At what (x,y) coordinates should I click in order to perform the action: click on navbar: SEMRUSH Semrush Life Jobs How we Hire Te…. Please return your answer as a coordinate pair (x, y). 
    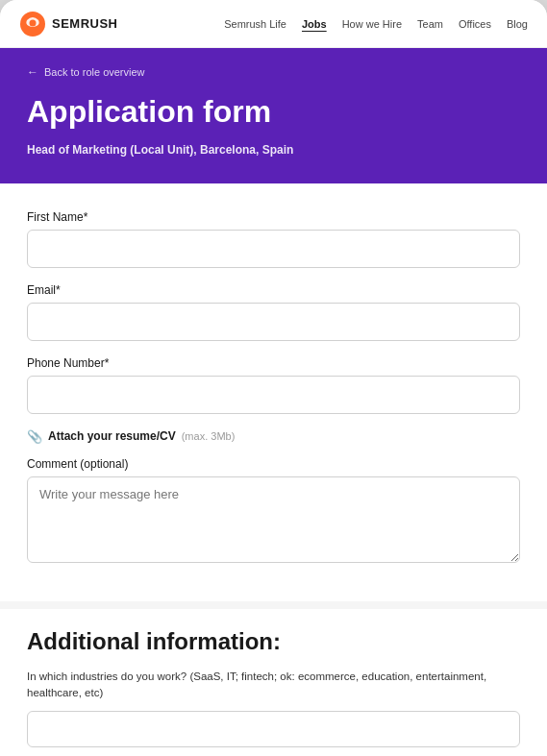
    Looking at the image, I should click on (273, 24).